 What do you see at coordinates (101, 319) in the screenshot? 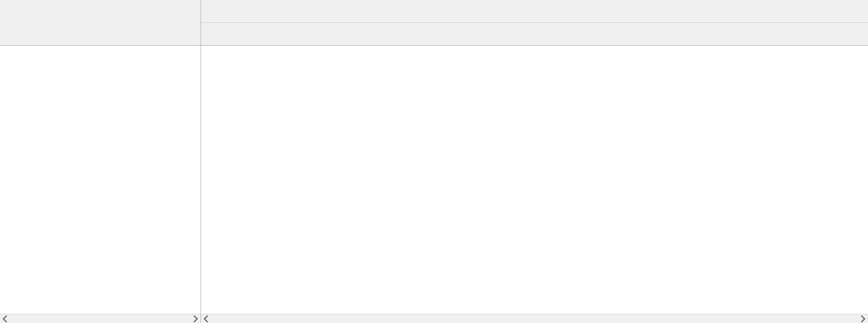
I see `scroll-track-left` at bounding box center [101, 319].